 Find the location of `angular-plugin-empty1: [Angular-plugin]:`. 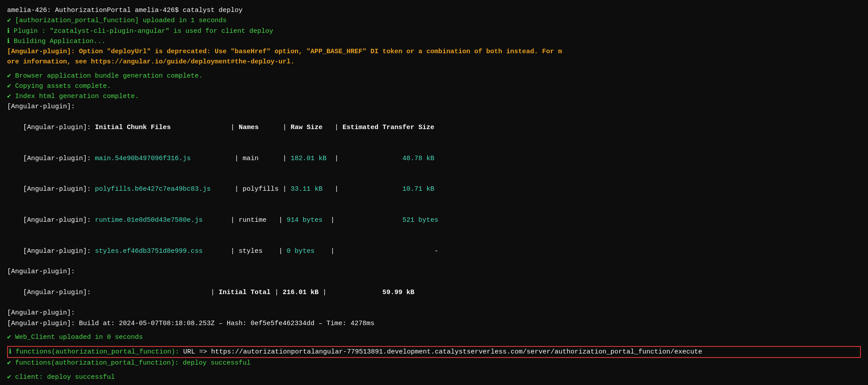

angular-plugin-empty1: [Angular-plugin]: is located at coordinates (434, 106).